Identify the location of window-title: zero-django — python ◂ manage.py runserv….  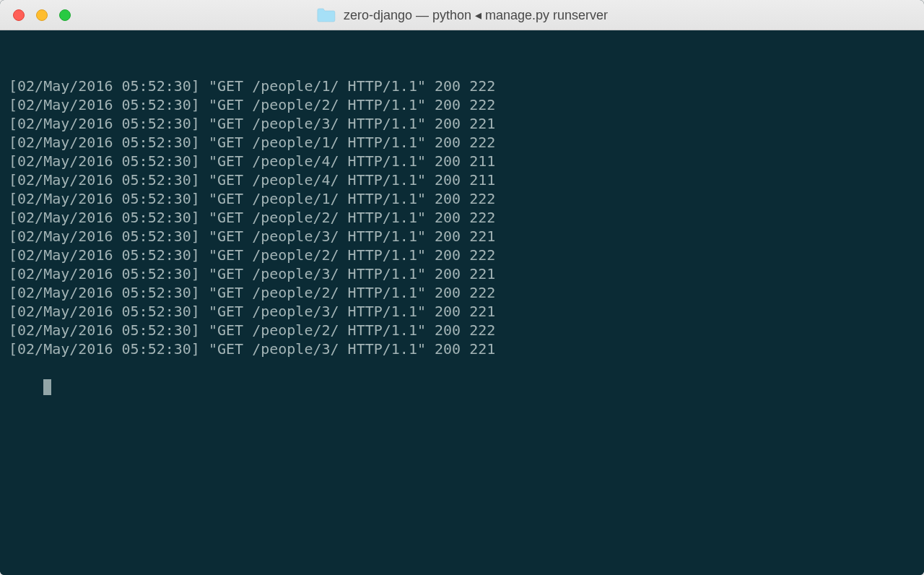
(462, 15).